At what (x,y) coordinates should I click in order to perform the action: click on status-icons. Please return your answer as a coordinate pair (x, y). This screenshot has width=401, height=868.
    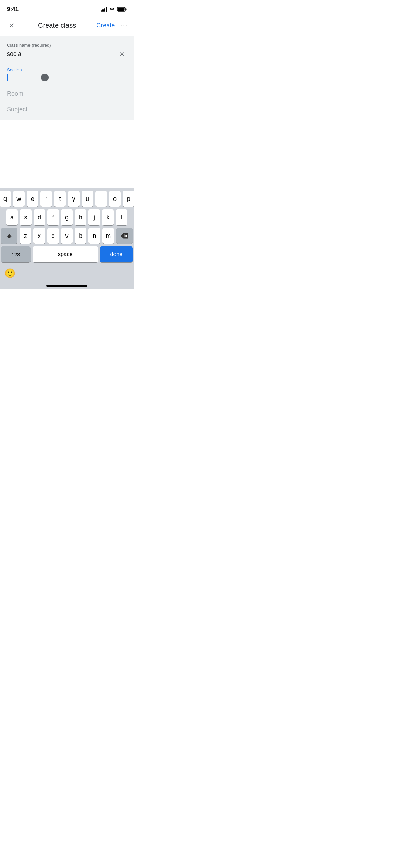
    Looking at the image, I should click on (114, 9).